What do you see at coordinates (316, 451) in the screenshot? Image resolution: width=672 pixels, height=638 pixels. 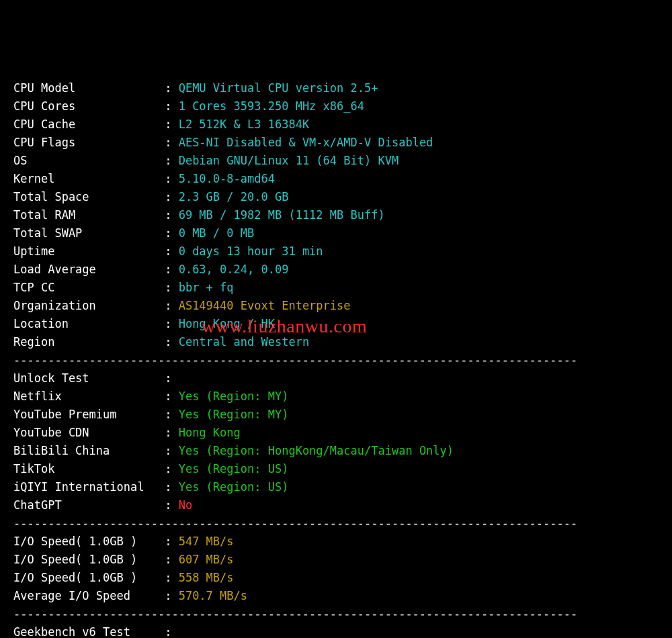 I see `row-value: Yes (Region: HongKong/Macau/Taiwan Only)` at bounding box center [316, 451].